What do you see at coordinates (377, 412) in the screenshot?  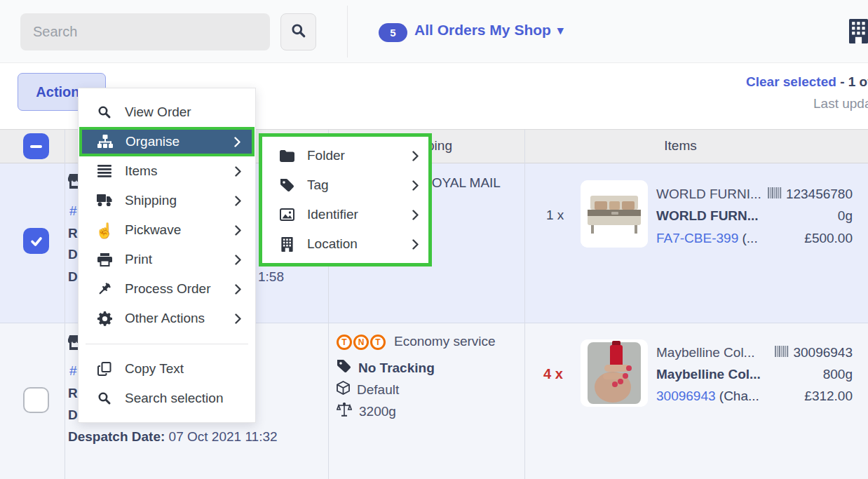 I see `shipping-weight: 3200g` at bounding box center [377, 412].